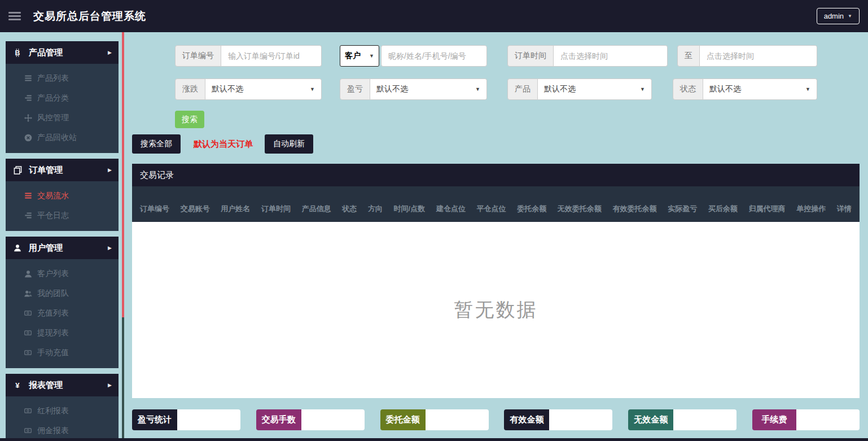 The image size is (868, 441). I want to click on sidebar-scrollbar-thumb, so click(123, 175).